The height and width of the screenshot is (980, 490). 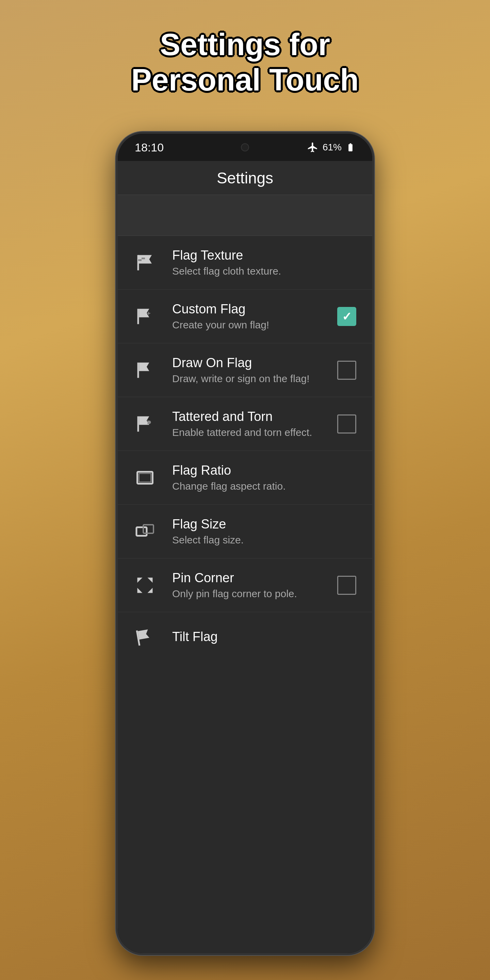 I want to click on flag-texture-text: Flag Texture Select flag cloth texture., so click(x=253, y=262).